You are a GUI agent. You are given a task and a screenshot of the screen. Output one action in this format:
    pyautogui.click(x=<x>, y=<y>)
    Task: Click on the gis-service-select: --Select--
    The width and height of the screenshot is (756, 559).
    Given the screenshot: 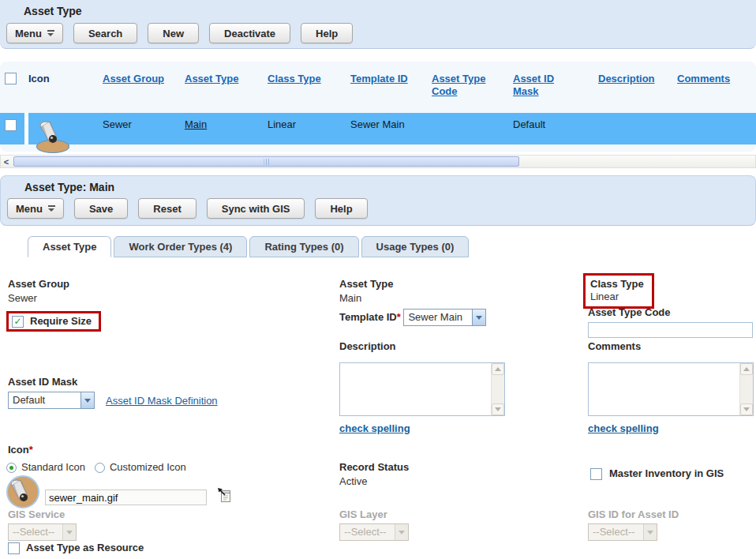 What is the action you would take?
    pyautogui.click(x=43, y=532)
    